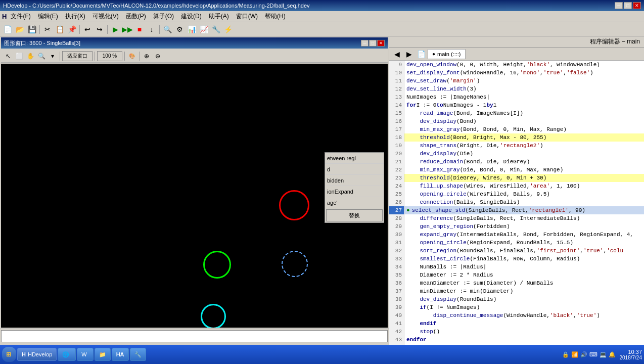  What do you see at coordinates (66, 355) in the screenshot?
I see `taskbar-icon-explorer: 🌐` at bounding box center [66, 355].